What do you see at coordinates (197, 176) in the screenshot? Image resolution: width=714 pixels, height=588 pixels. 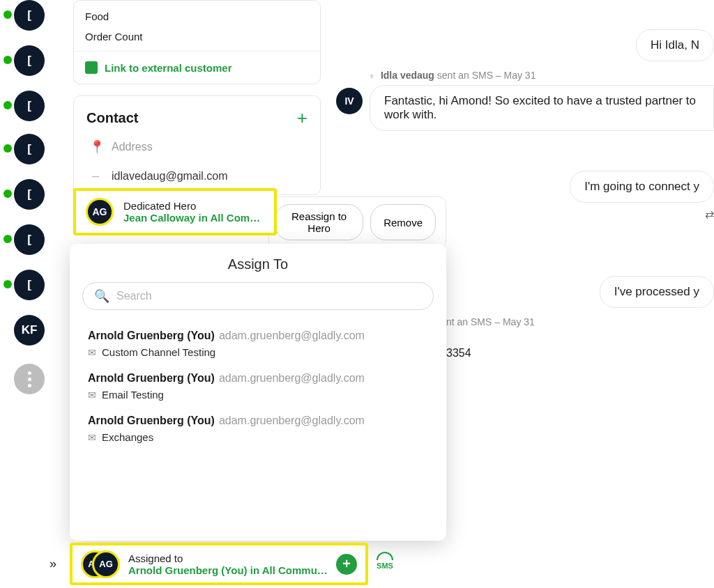 I see `contact-email-row: – idlavedaug@gmail.com` at bounding box center [197, 176].